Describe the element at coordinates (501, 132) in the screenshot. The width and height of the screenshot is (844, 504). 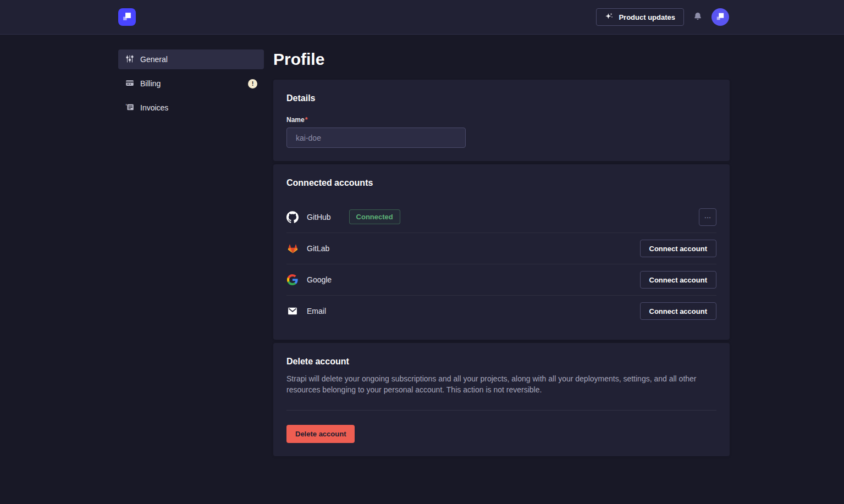
I see `name-field-group: Name*` at that location.